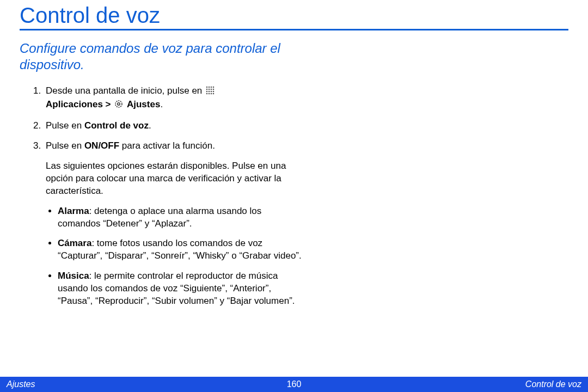 This screenshot has height=392, width=588. Describe the element at coordinates (180, 249) in the screenshot. I see `bullet-text: : tome fotos usando los comandos de voz …` at that location.